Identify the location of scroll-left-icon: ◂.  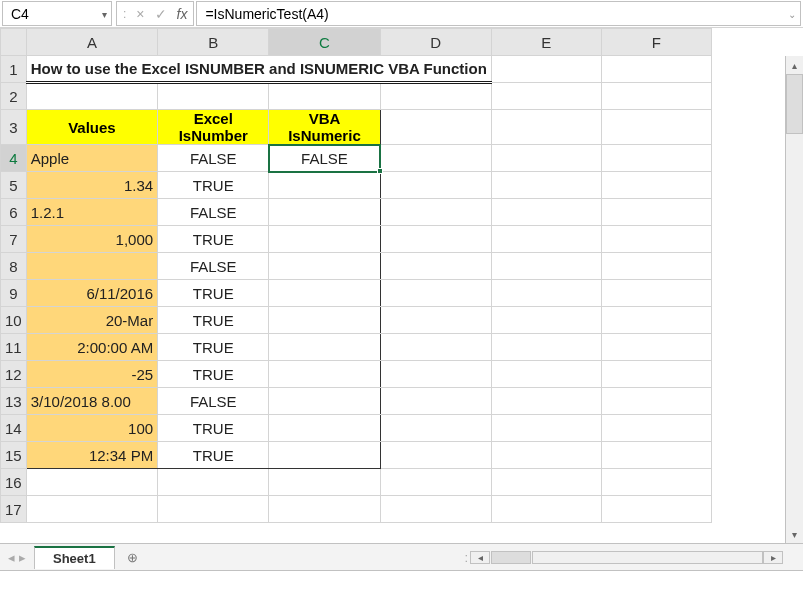
(480, 558).